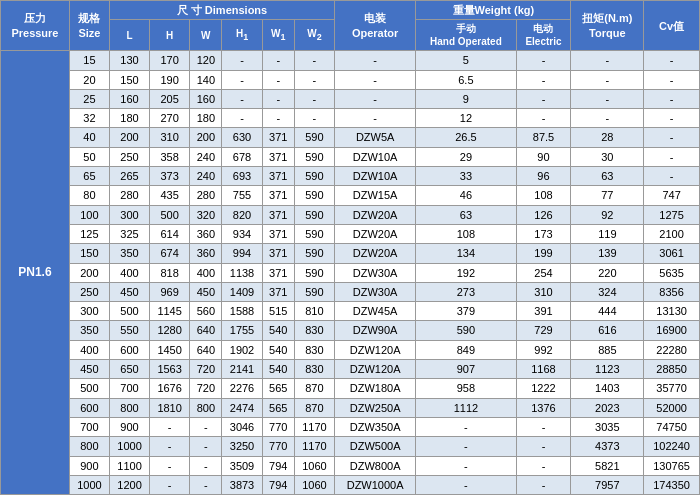 The height and width of the screenshot is (504, 700). I want to click on size-cell: 500, so click(89, 388).